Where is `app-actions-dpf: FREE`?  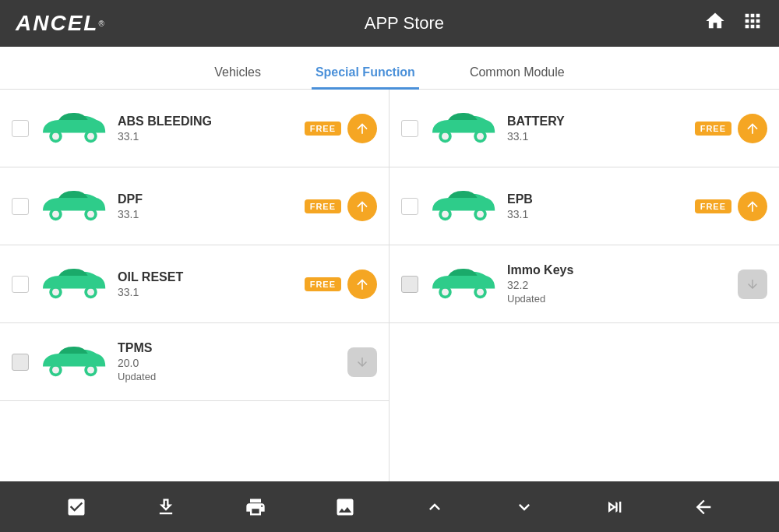 app-actions-dpf: FREE is located at coordinates (341, 206).